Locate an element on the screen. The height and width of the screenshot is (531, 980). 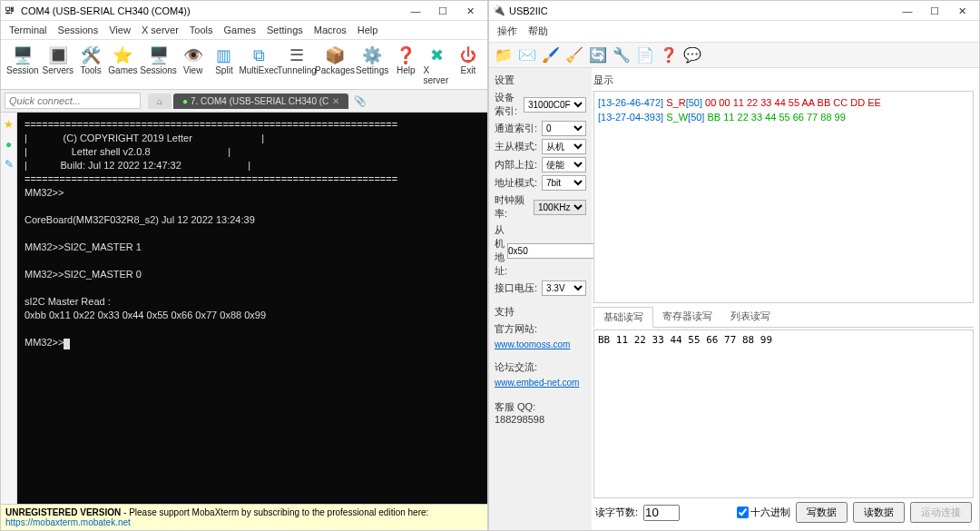
data-tab: 基础读写 is located at coordinates (623, 318).